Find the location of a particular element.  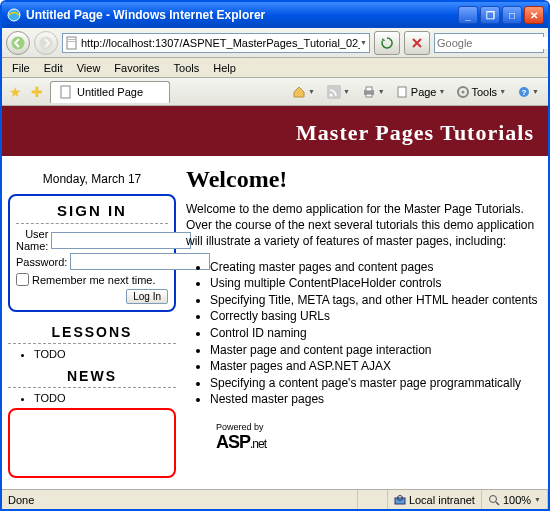

stop-button is located at coordinates (417, 43).